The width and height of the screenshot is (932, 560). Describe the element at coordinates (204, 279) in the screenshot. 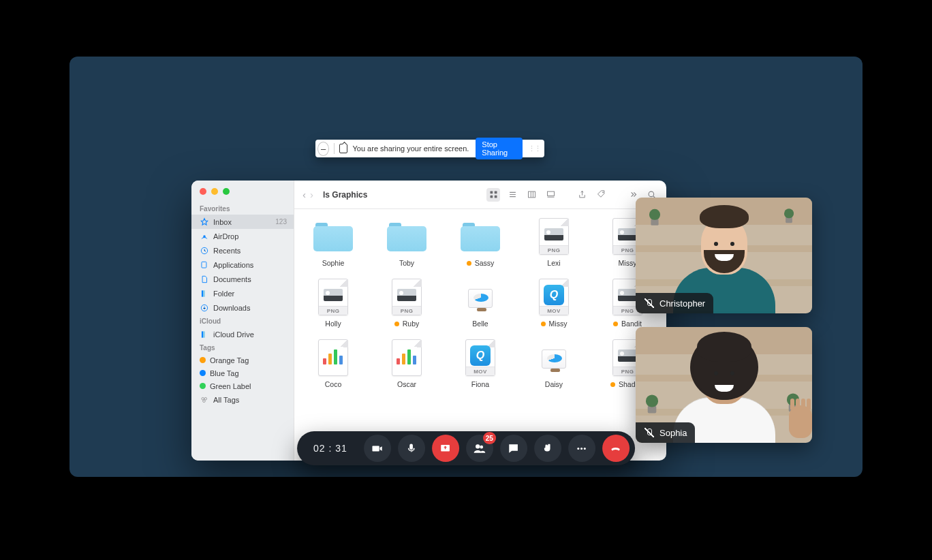

I see `document-icon` at that location.